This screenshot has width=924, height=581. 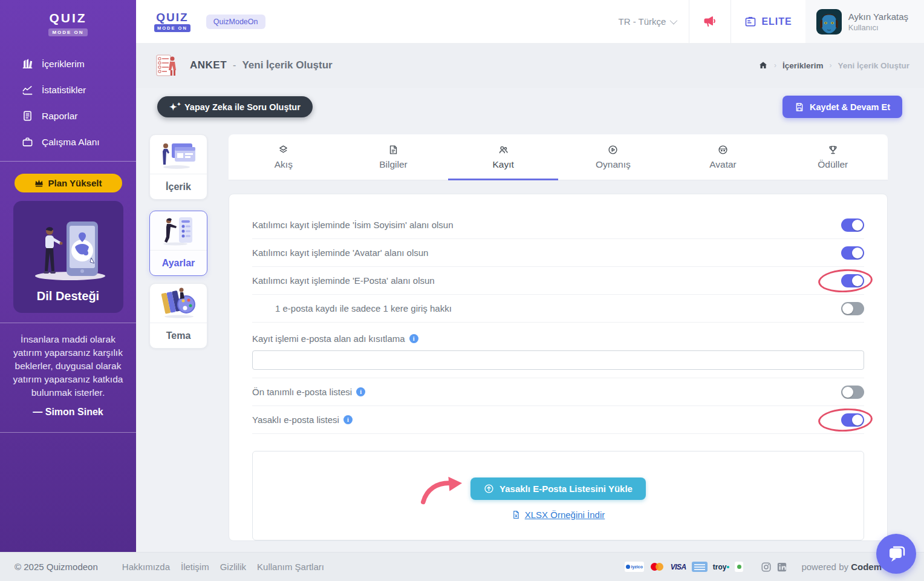 What do you see at coordinates (68, 64) in the screenshot?
I see `sidebar-item-contents: İçeriklerim` at bounding box center [68, 64].